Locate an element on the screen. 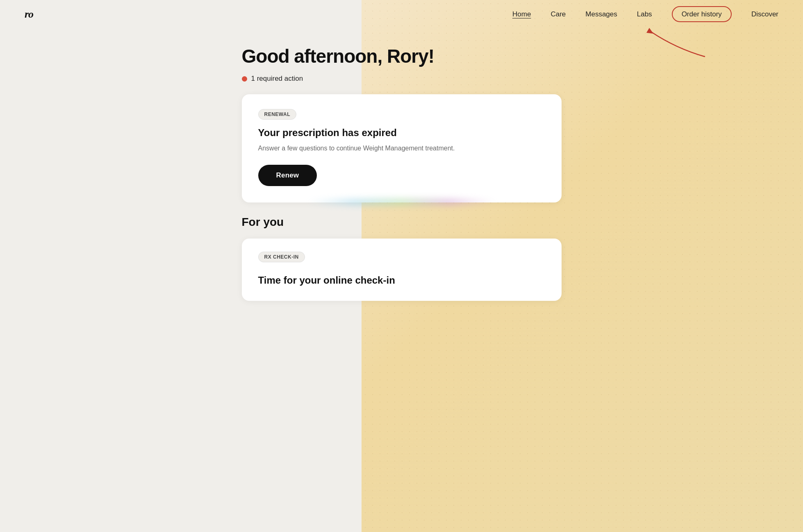  renew-button: Renew is located at coordinates (288, 175).